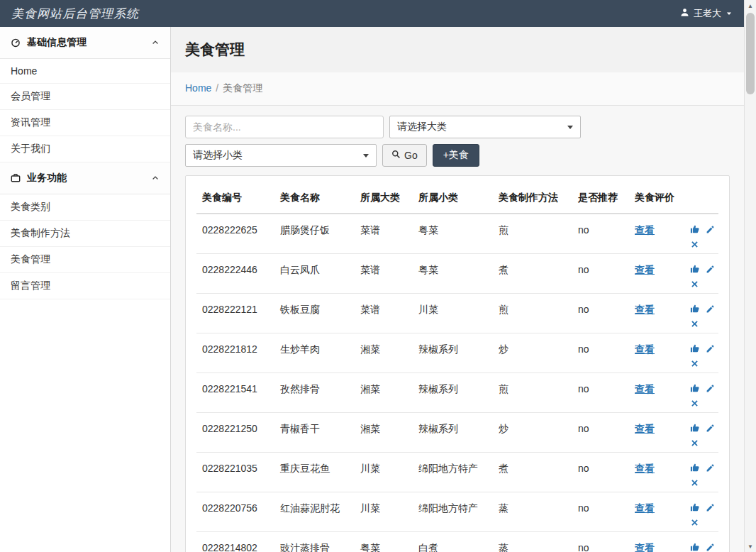 The height and width of the screenshot is (552, 756). Describe the element at coordinates (85, 71) in the screenshot. I see `sidebar-item: Home` at that location.